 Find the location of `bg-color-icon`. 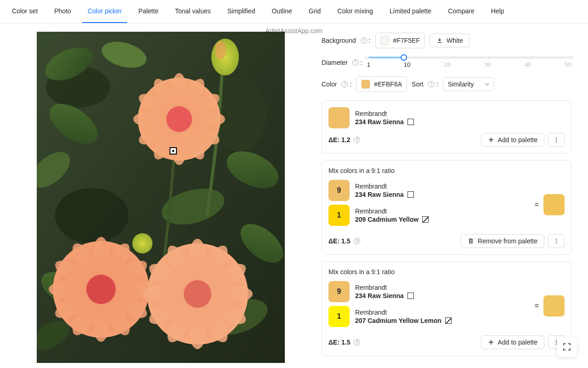

bg-color-icon is located at coordinates (440, 40).